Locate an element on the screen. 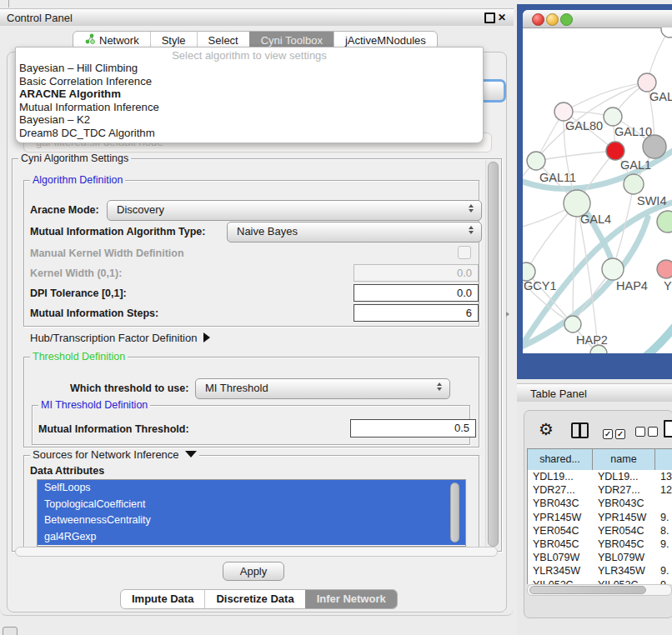 The image size is (672, 635). table-cell: YBR043C is located at coordinates (560, 503).